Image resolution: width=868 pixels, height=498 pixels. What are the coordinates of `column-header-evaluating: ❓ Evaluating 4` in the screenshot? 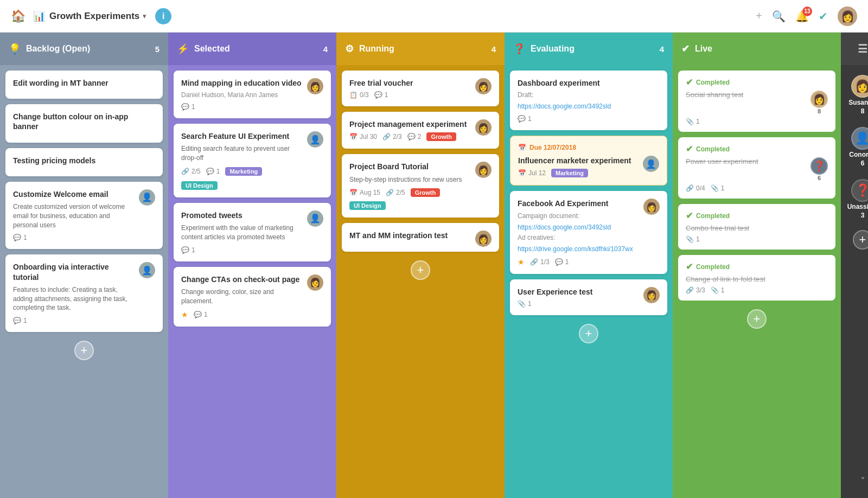 It's located at (589, 49).